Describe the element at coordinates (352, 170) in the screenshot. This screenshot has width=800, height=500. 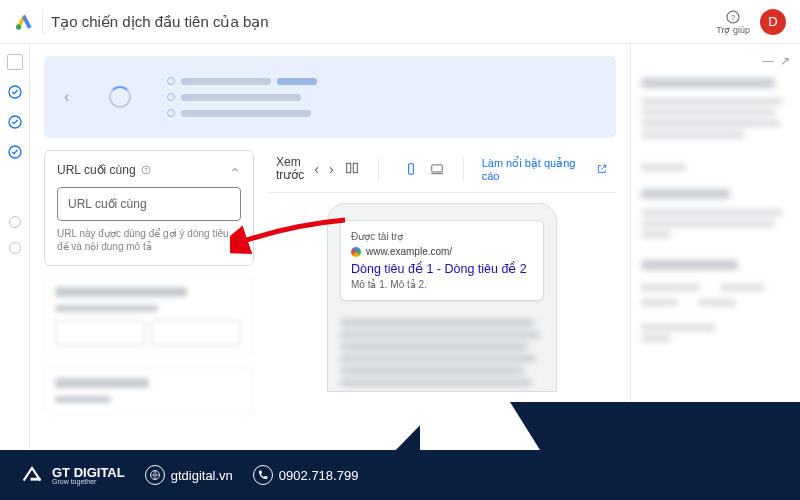
I see `columns-icon` at that location.